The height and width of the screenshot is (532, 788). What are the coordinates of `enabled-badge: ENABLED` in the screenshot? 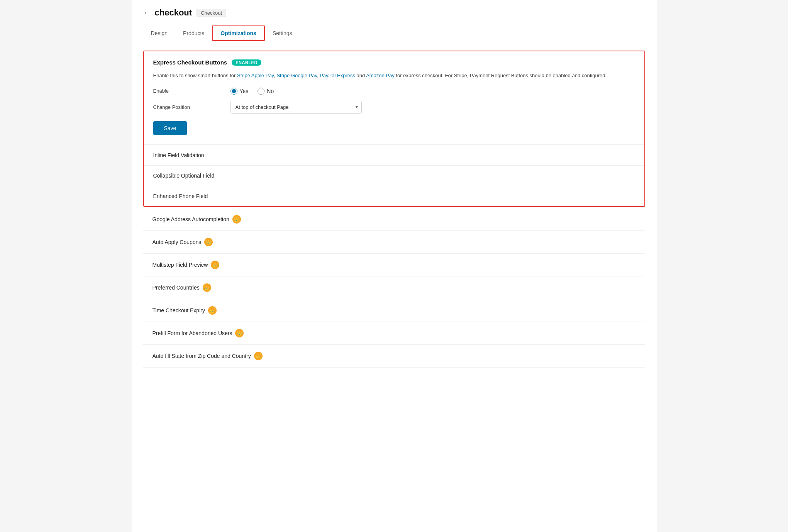 It's located at (246, 63).